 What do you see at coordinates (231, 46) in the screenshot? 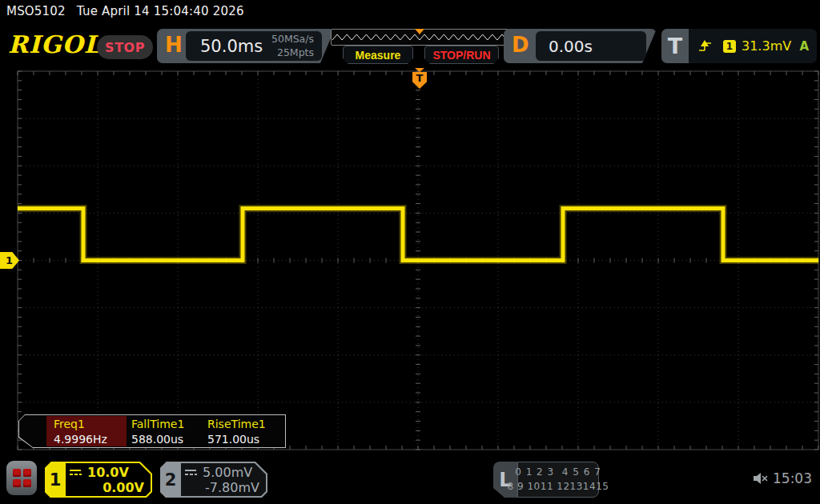
I see `timebase-value: 50.0ms` at bounding box center [231, 46].